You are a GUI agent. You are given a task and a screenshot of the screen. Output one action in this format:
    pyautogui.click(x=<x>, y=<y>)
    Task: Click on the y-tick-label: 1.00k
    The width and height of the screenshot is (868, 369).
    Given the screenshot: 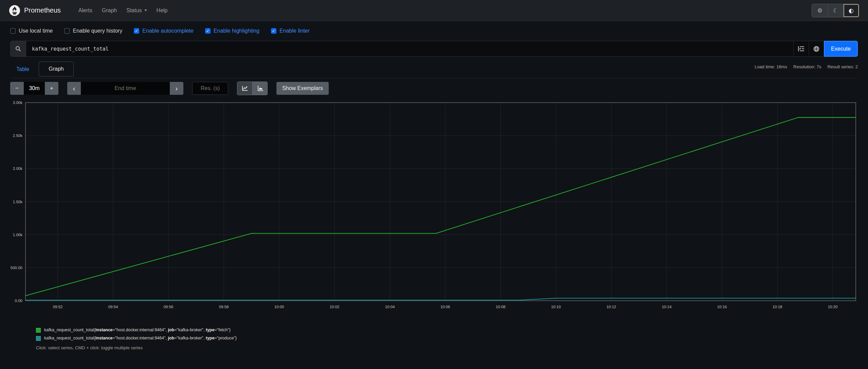 What is the action you would take?
    pyautogui.click(x=18, y=235)
    